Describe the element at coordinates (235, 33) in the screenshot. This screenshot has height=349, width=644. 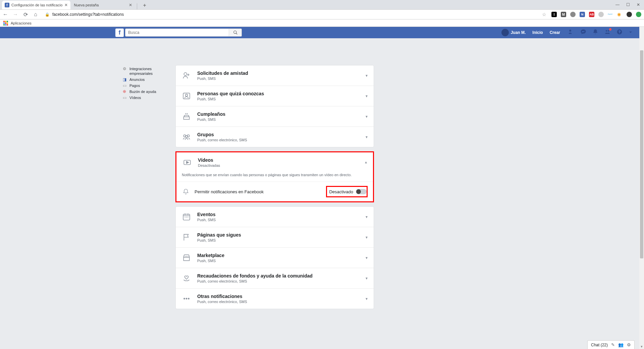
I see `search-icon` at that location.